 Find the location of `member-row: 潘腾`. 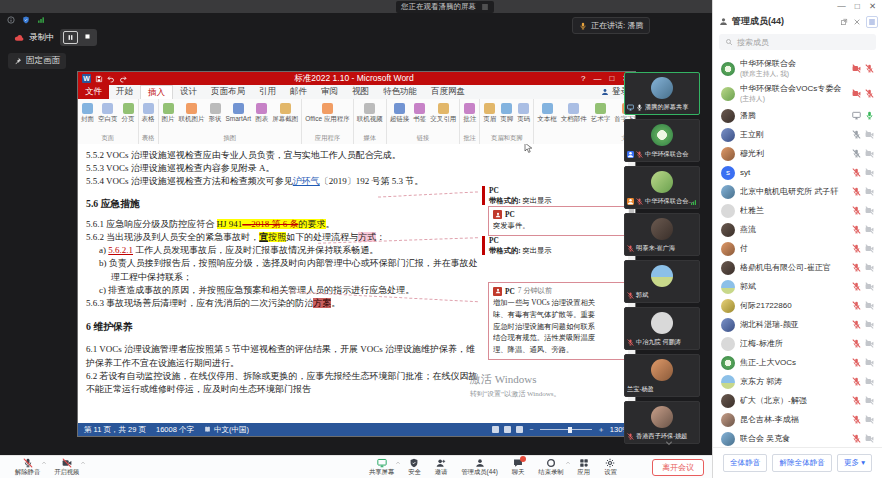

member-row: 潘腾 is located at coordinates (798, 116).